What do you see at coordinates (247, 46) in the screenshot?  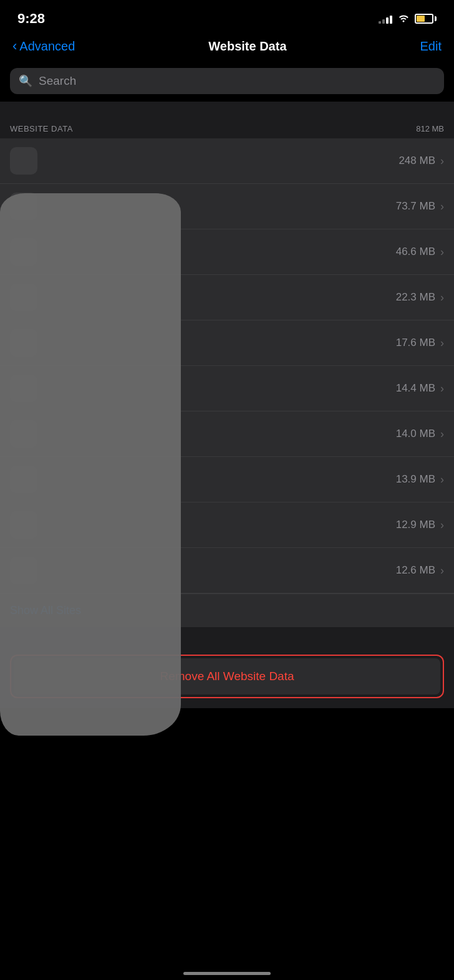 I see `page-title: Website Data` at bounding box center [247, 46].